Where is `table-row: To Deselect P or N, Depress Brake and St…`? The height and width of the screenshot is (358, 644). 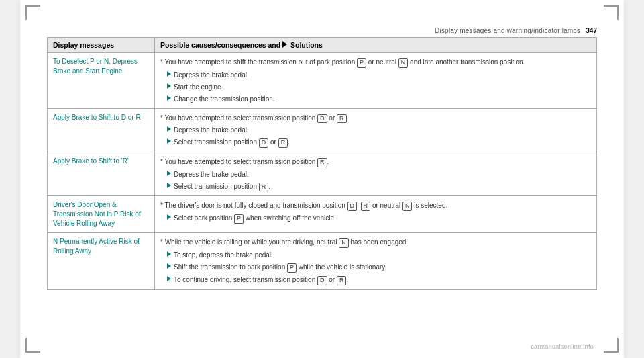 table-row: To Deselect P or N, Depress Brake and St… is located at coordinates (322, 81).